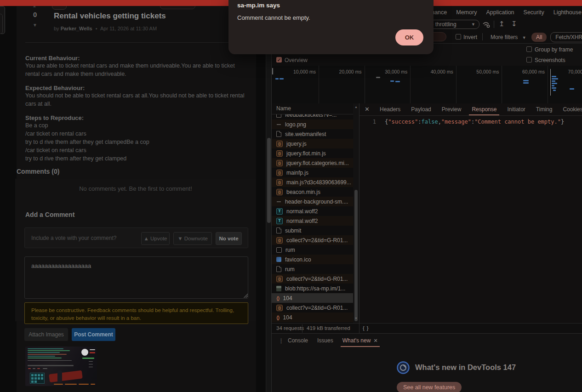 Image resolution: width=582 pixels, height=392 pixels. What do you see at coordinates (484, 109) in the screenshot?
I see `detail-tab-response: Response` at bounding box center [484, 109].